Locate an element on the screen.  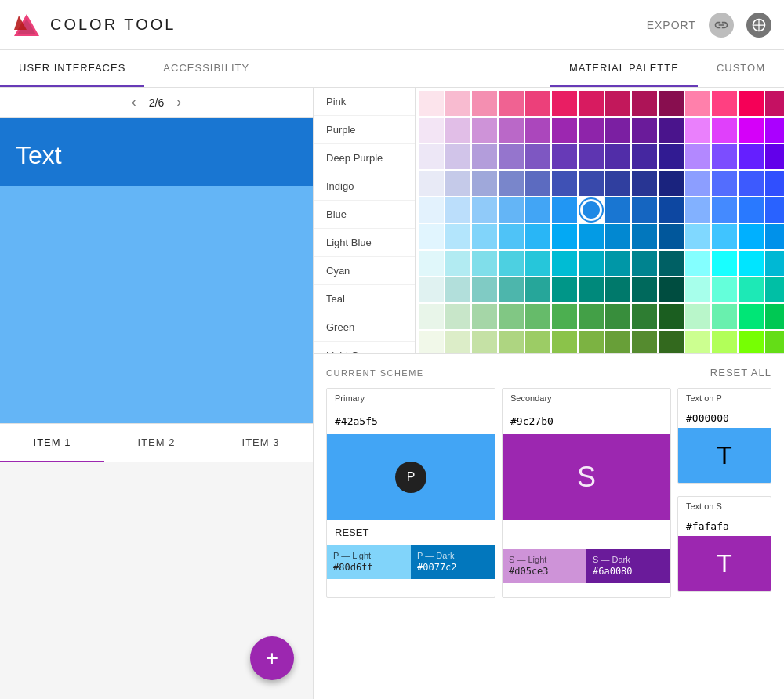
link-icon-button is located at coordinates (721, 25).